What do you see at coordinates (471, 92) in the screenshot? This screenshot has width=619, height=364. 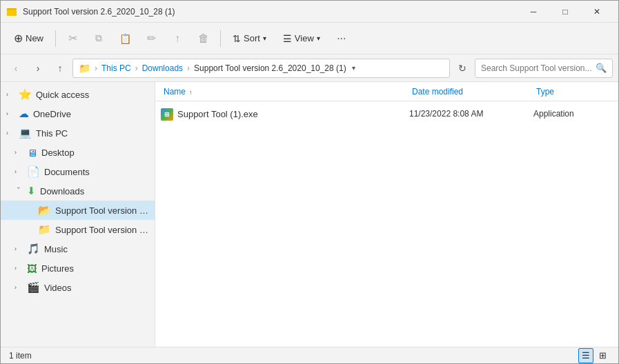 I see `col-header-date: Date modified` at bounding box center [471, 92].